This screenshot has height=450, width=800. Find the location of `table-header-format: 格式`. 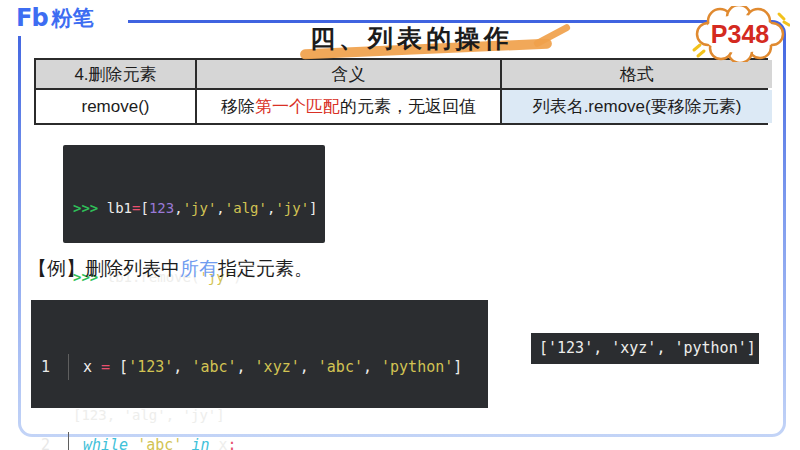

table-header-format: 格式 is located at coordinates (637, 74).